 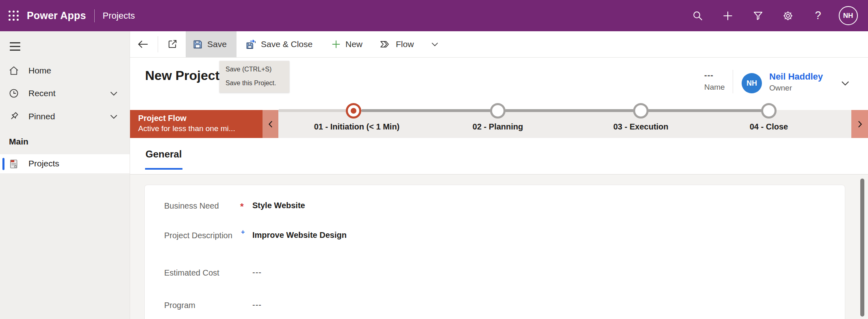 I want to click on save-tooltip: Save (CTRL+S) Save this Project., so click(x=254, y=77).